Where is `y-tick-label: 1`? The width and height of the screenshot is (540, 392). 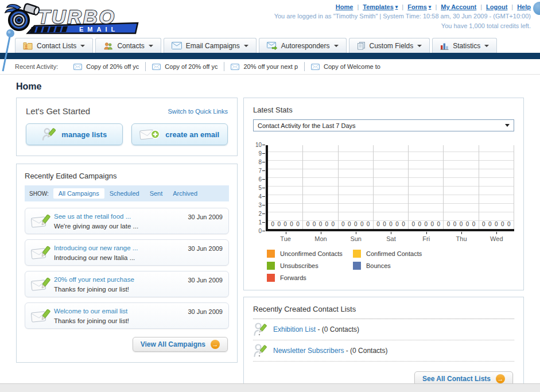
y-tick-label: 1 is located at coordinates (260, 223).